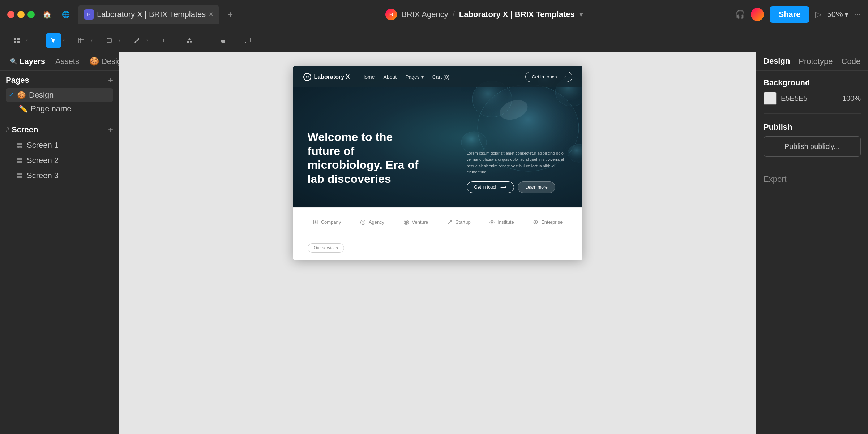 This screenshot has height=434, width=868. What do you see at coordinates (458, 248) in the screenshot?
I see `services-divider` at bounding box center [458, 248].